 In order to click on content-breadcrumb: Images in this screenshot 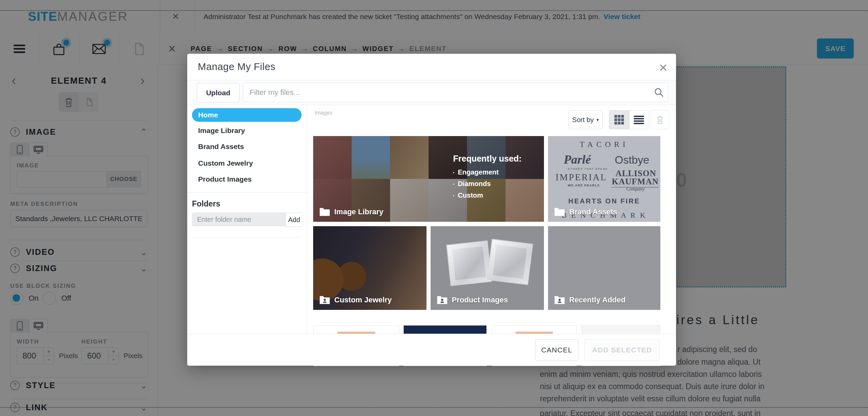, I will do `click(323, 113)`.